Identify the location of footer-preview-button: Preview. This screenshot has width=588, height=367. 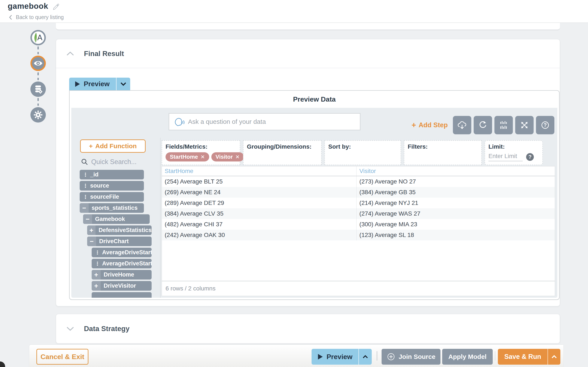
(342, 357).